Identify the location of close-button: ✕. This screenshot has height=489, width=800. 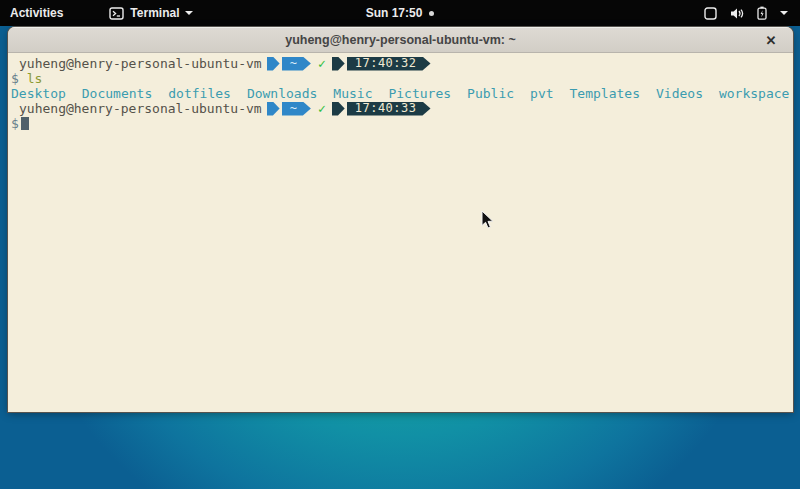
(771, 40).